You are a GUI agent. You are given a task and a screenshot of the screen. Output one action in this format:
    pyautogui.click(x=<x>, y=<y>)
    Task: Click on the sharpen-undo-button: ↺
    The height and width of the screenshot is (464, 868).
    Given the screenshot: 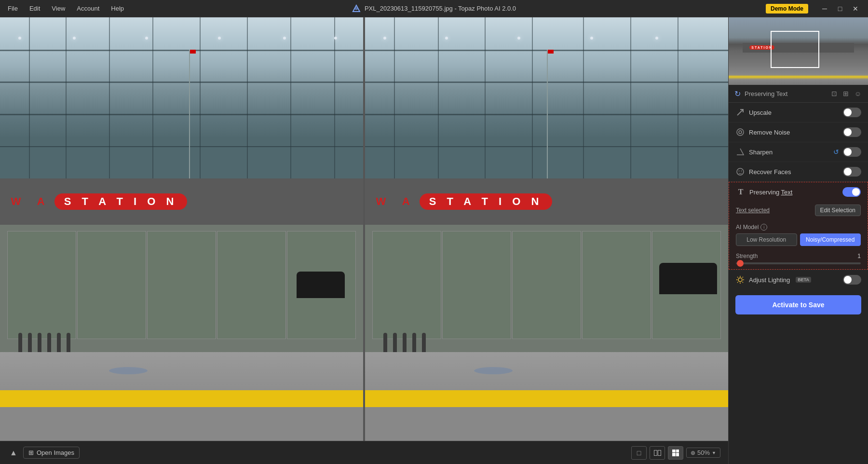 What is the action you would take?
    pyautogui.click(x=836, y=152)
    